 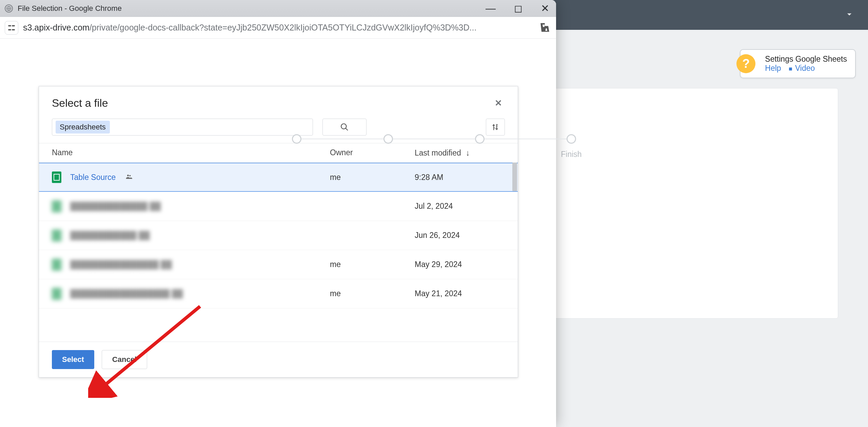 I want to click on cancel-button: Cancel, so click(x=124, y=360).